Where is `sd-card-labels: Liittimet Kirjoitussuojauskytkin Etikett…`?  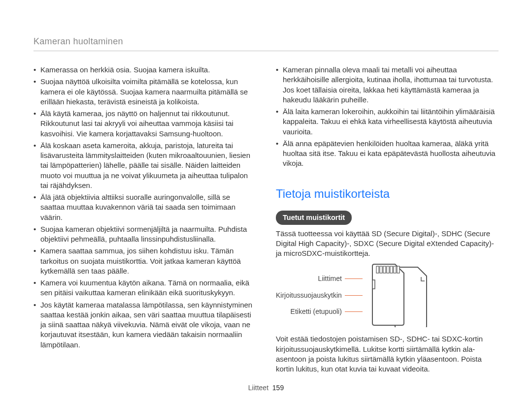 sd-card-labels: Liittimet Kirjoitussuojauskytkin Etikett… is located at coordinates (319, 295).